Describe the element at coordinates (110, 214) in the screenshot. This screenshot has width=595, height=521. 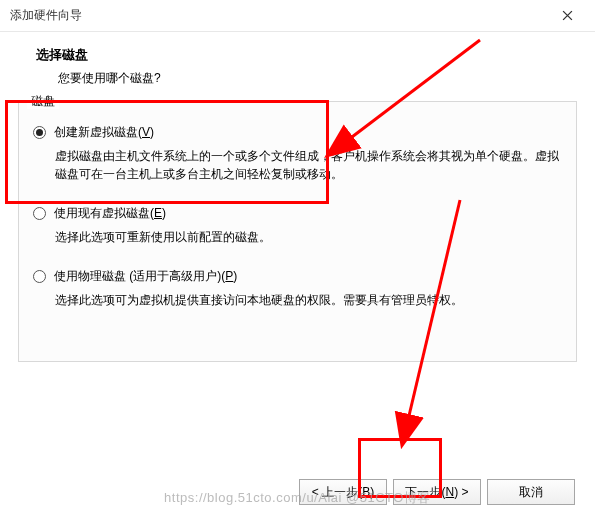
I see `option-label: 使用现有虚拟磁盘(E)` at that location.